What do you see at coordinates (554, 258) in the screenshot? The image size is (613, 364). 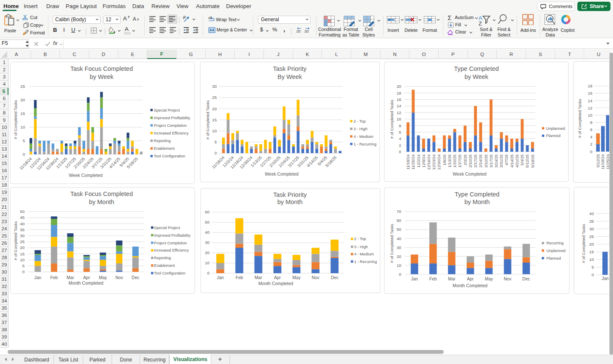 I see `svg-text: Planned` at bounding box center [554, 258].